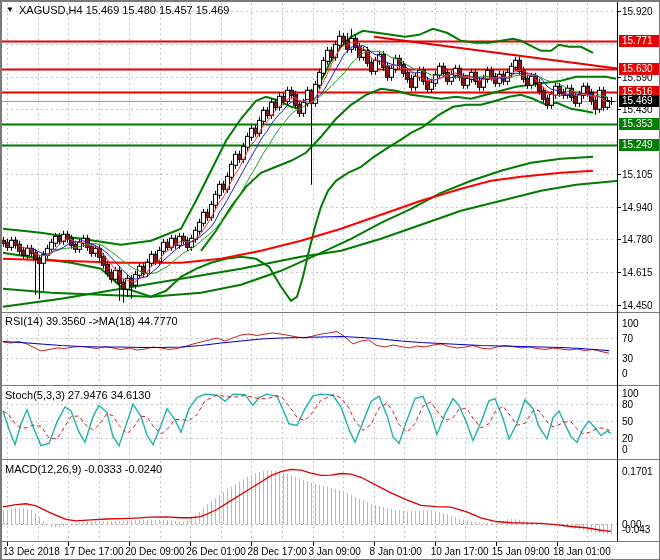  Describe the element at coordinates (155, 552) in the screenshot. I see `date-axis-label: 20 Dec 09:00` at that location.